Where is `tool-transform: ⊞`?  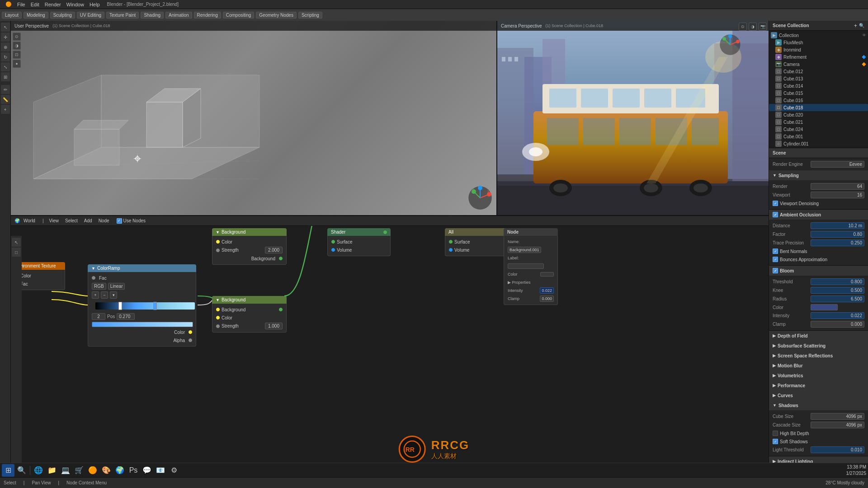
tool-transform: ⊞ is located at coordinates (5, 77).